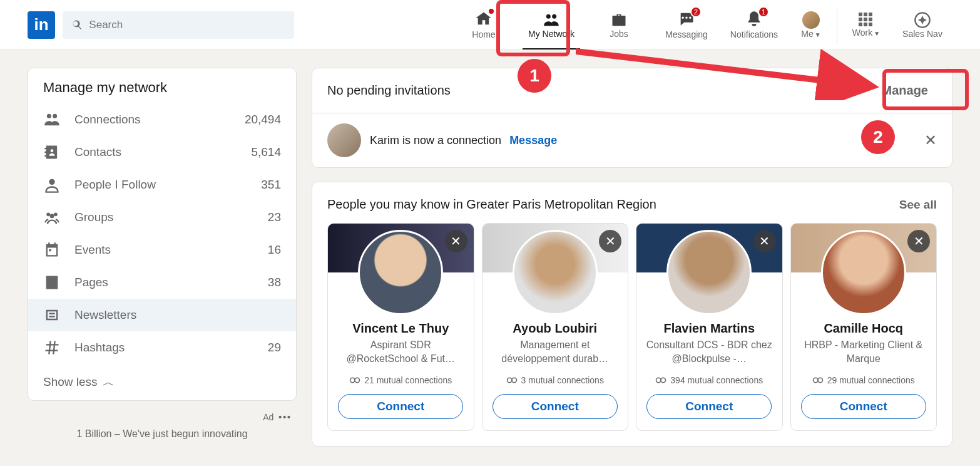  Describe the element at coordinates (763, 12) in the screenshot. I see `notifications-badge: 1` at that location.